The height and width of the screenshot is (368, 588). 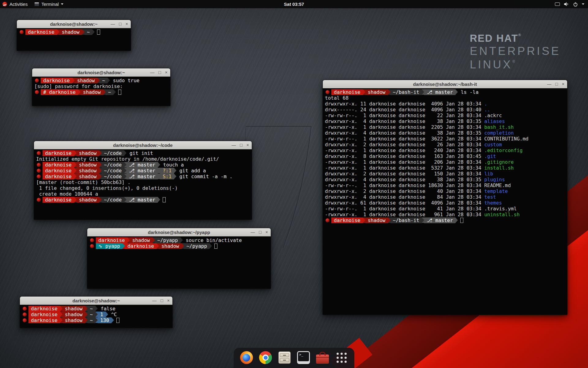 What do you see at coordinates (266, 358) in the screenshot?
I see `dock-item-chrome` at bounding box center [266, 358].